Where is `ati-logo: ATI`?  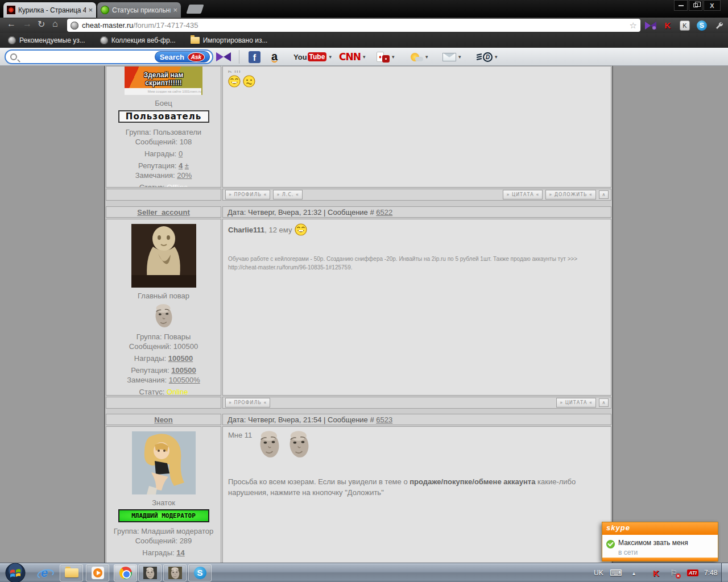
ati-logo: ATI is located at coordinates (693, 573).